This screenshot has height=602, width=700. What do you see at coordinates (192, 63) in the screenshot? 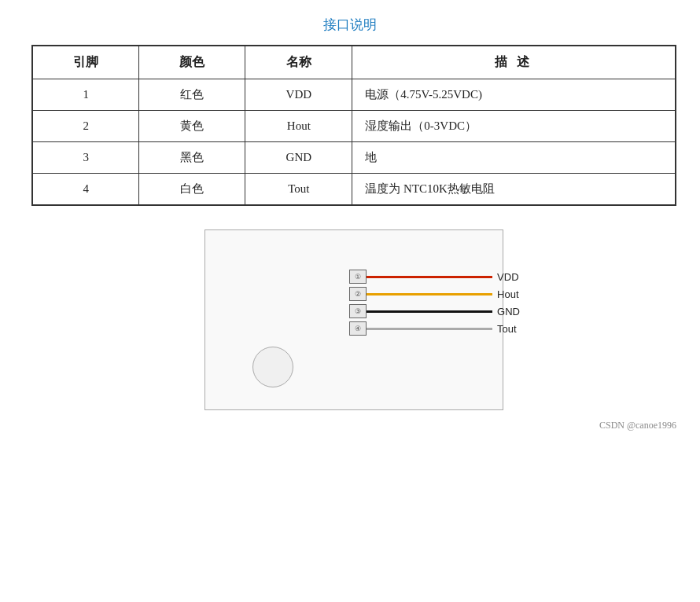
I see `col-header-color: 颜色` at bounding box center [192, 63].